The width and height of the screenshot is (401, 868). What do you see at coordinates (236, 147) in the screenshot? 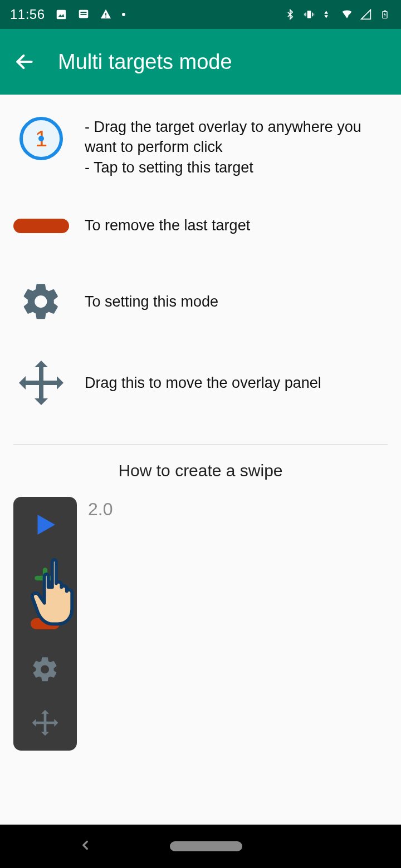
I see `target-description: - Drag the target overlay to anywhere yo…` at bounding box center [236, 147].